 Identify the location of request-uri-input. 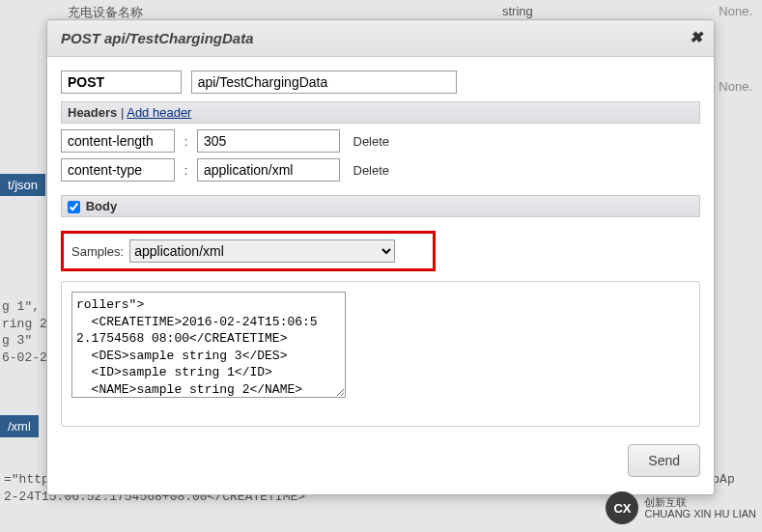
(325, 82).